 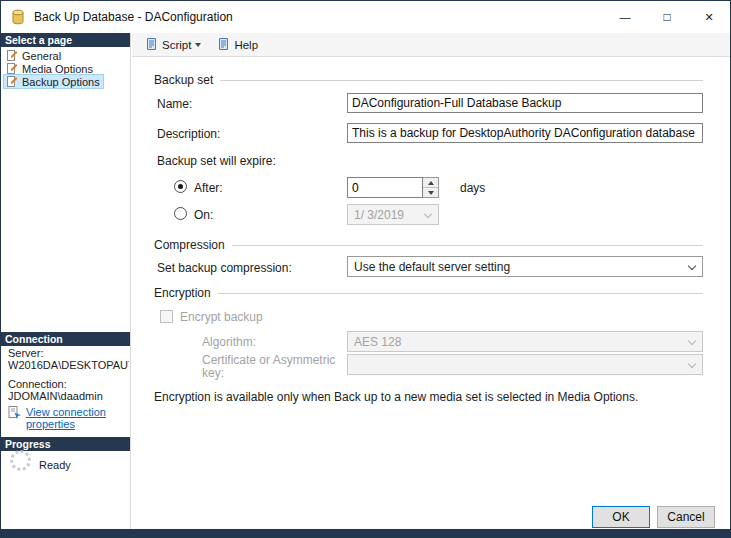 What do you see at coordinates (69, 418) in the screenshot?
I see `view-connection-properties-label: View connection properties` at bounding box center [69, 418].